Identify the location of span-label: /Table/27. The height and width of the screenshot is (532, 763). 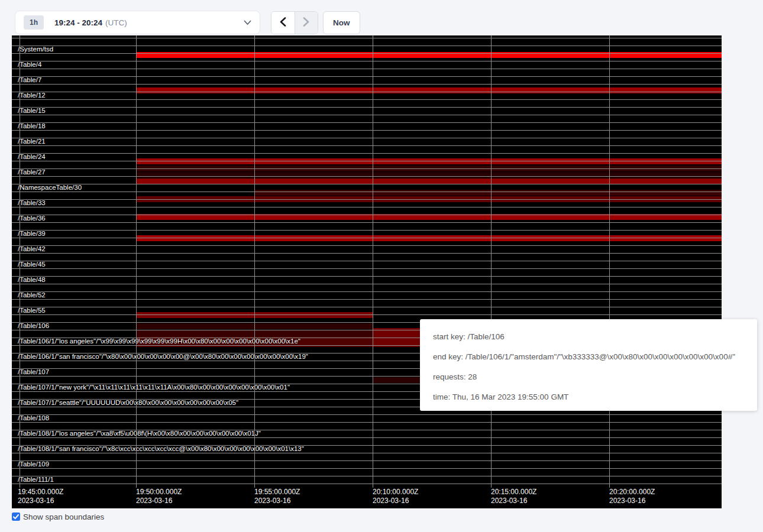
(32, 173).